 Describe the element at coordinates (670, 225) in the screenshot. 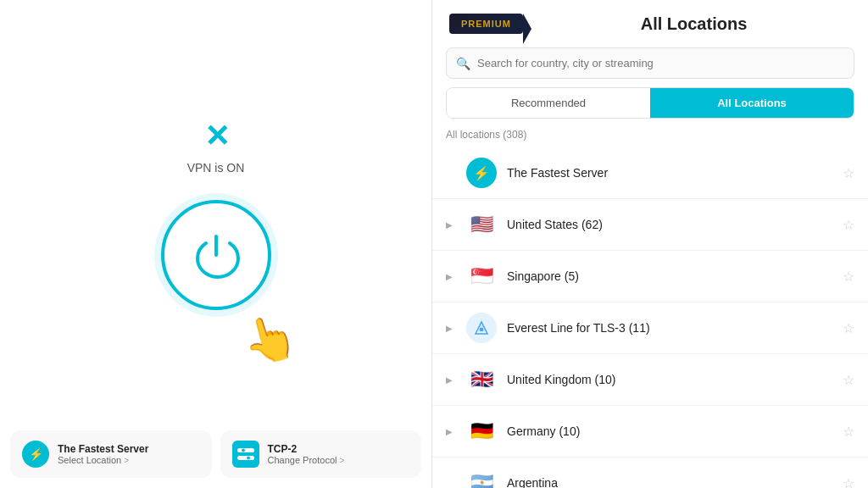

I see `location-name: United States (62)` at that location.